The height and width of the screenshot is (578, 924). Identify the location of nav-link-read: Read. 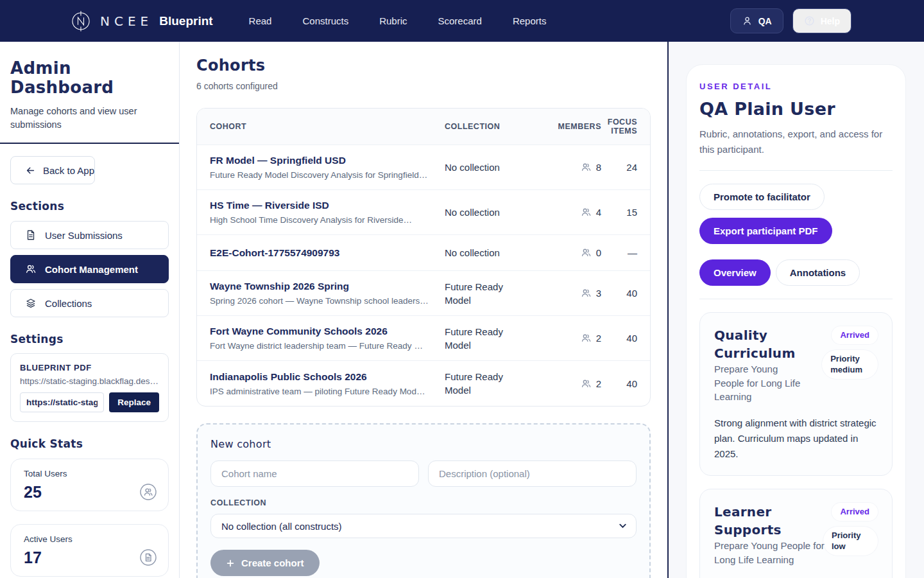
(261, 21).